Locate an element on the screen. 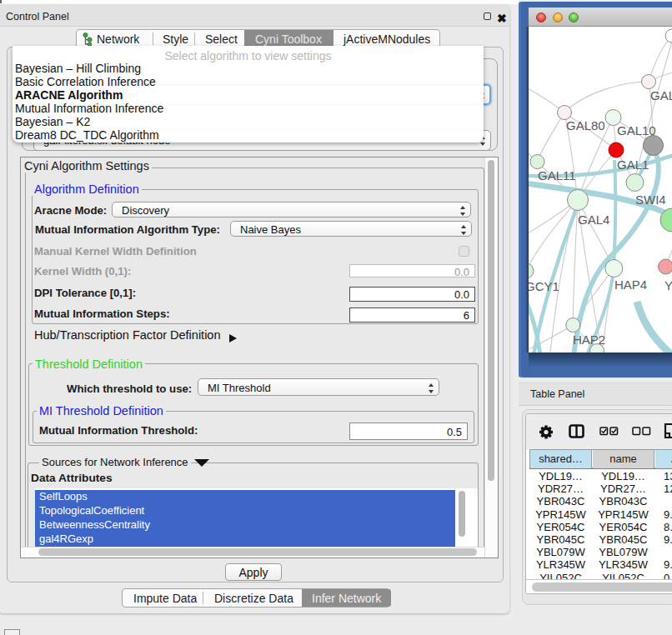  svg-text: Y is located at coordinates (669, 285).